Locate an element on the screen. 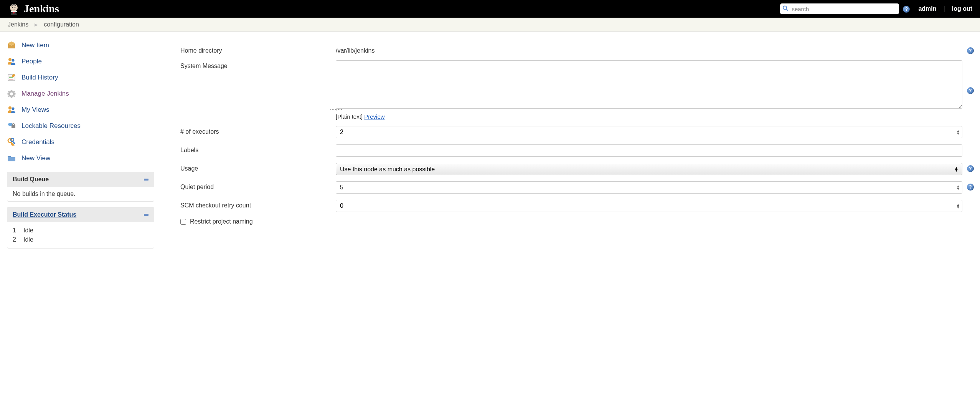  executor-status-title: Build Executor Status is located at coordinates (45, 215).